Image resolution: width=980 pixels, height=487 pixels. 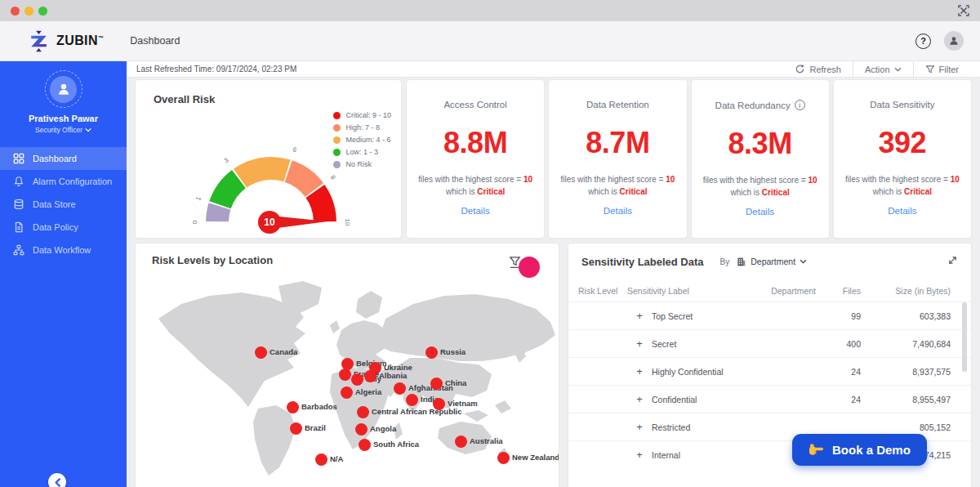 What do you see at coordinates (364, 445) in the screenshot?
I see `map-marker-south-africa` at bounding box center [364, 445].